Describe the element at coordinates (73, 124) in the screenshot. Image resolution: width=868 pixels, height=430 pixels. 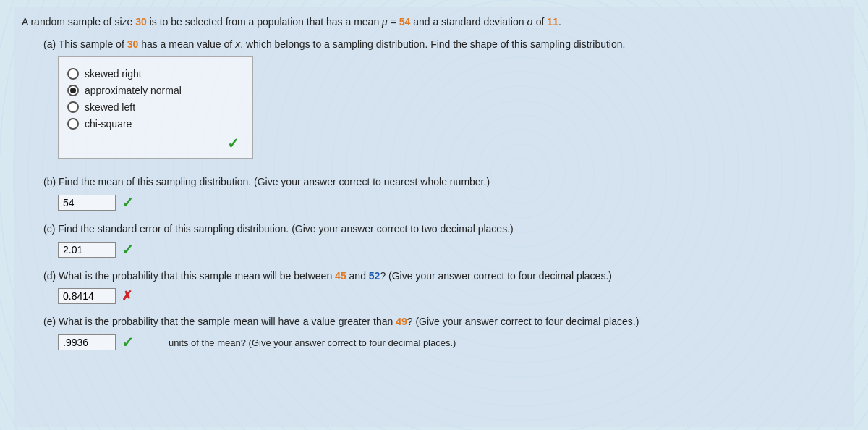
I see `radio-chi-square` at that location.